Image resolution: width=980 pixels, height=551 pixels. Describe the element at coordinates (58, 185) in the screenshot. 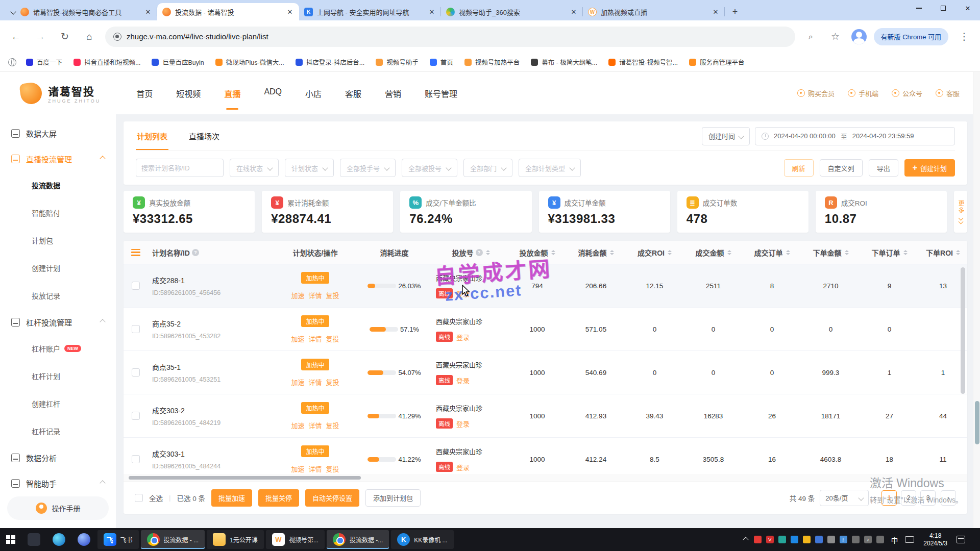

I see `sidebar-subitem-投流数据: 投流数据` at that location.